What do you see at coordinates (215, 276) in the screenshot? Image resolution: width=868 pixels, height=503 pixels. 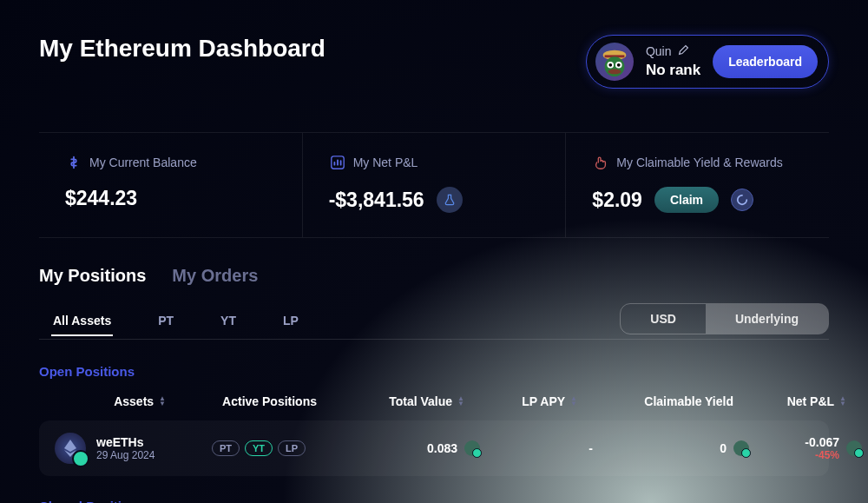 I see `tab-orders: My Orders` at bounding box center [215, 276].